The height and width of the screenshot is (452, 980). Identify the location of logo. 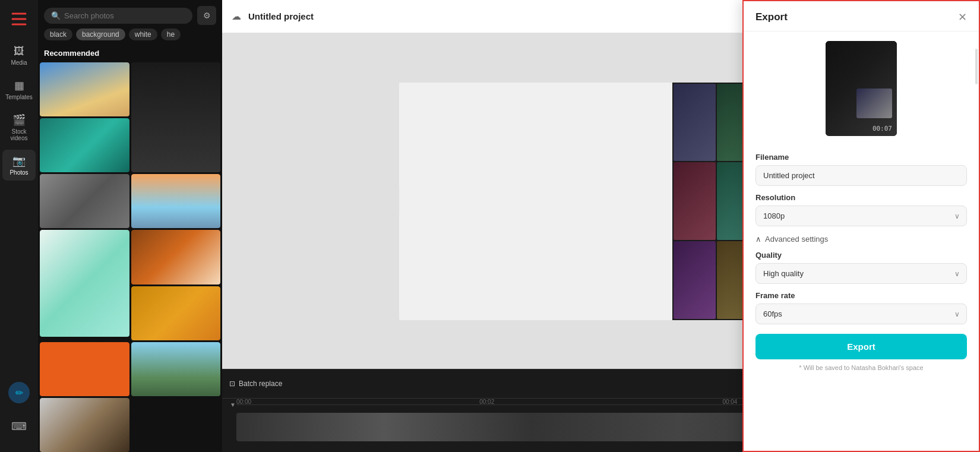
(19, 19).